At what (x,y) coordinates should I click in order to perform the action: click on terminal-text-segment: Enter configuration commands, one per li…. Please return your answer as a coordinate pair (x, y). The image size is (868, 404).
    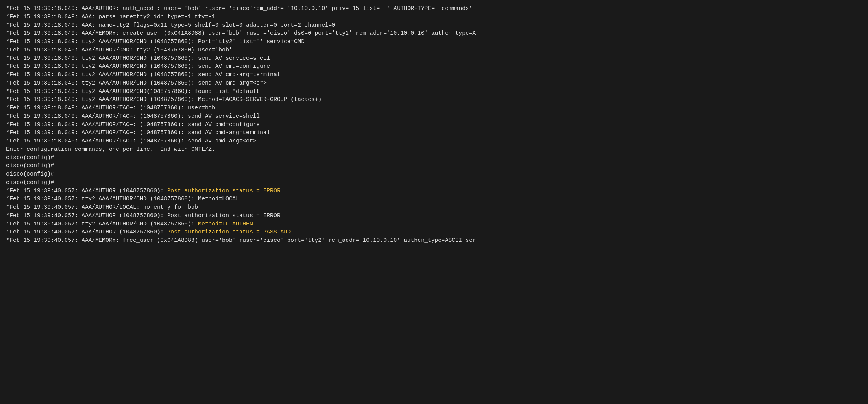
    Looking at the image, I should click on (110, 149).